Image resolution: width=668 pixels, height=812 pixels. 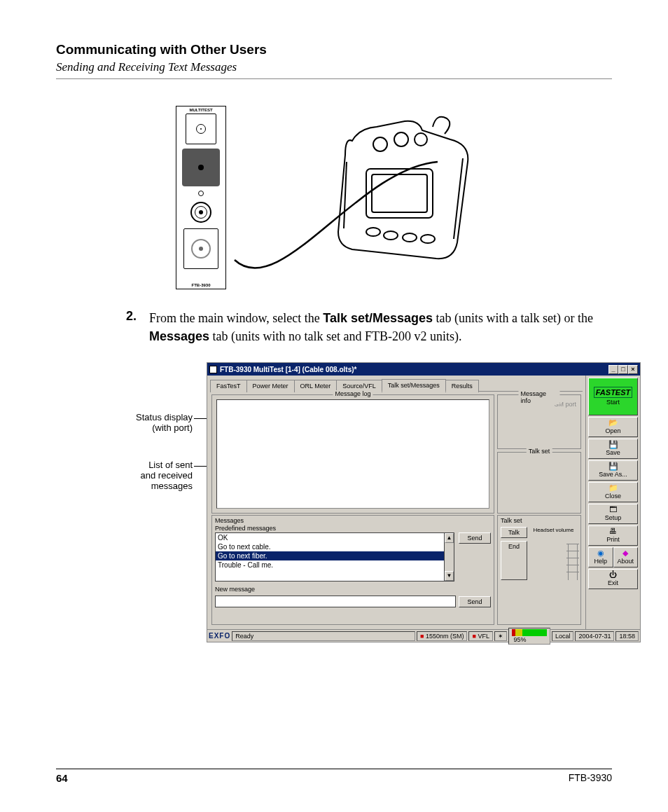 I want to click on start-button: FASTEST Start, so click(x=613, y=397).